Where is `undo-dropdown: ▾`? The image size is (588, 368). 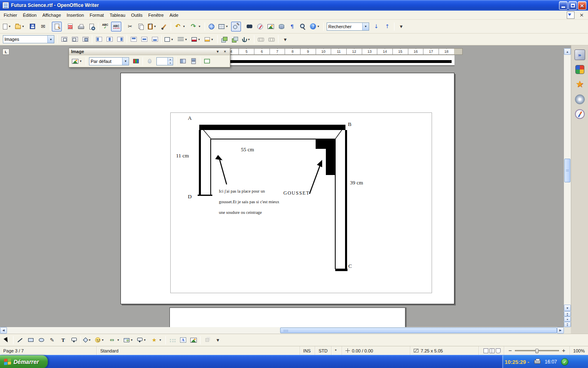 undo-dropdown: ▾ is located at coordinates (184, 27).